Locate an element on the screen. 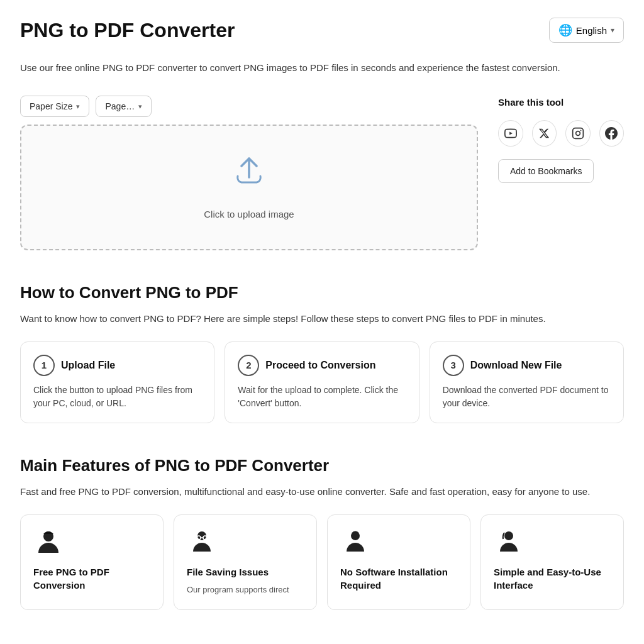  globe-icon: 🌐 is located at coordinates (565, 30).